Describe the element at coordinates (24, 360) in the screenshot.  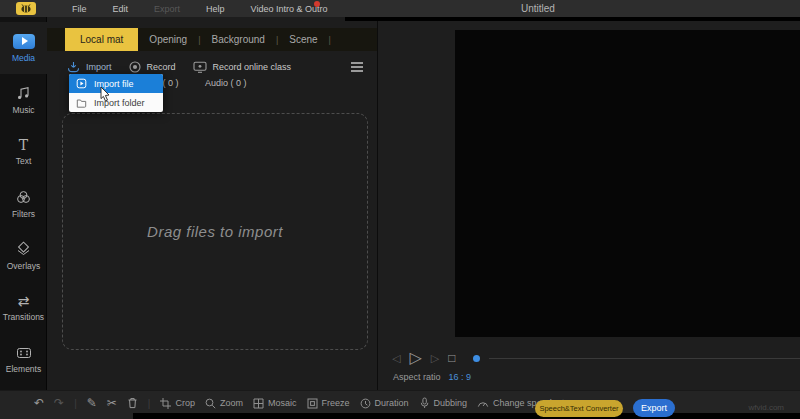
I see `sidebar-item-elements: Elements` at that location.